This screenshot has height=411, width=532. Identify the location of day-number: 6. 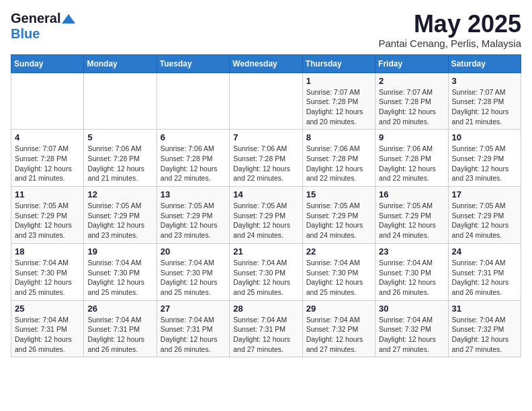
(193, 137).